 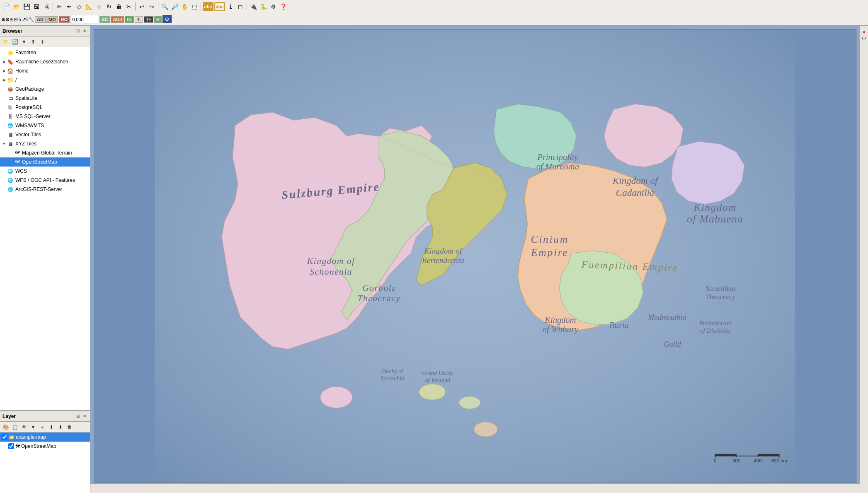 I want to click on svg-text: Principality, so click(x=558, y=157).